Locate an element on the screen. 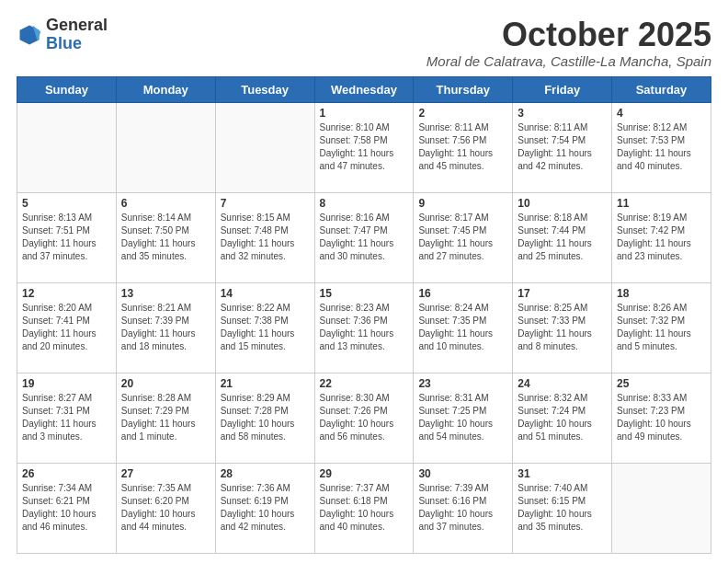 The width and height of the screenshot is (728, 563). day-cell: 29Sunrise: 7:37 AM Sunset: 6:18 PM Dayli… is located at coordinates (364, 508).